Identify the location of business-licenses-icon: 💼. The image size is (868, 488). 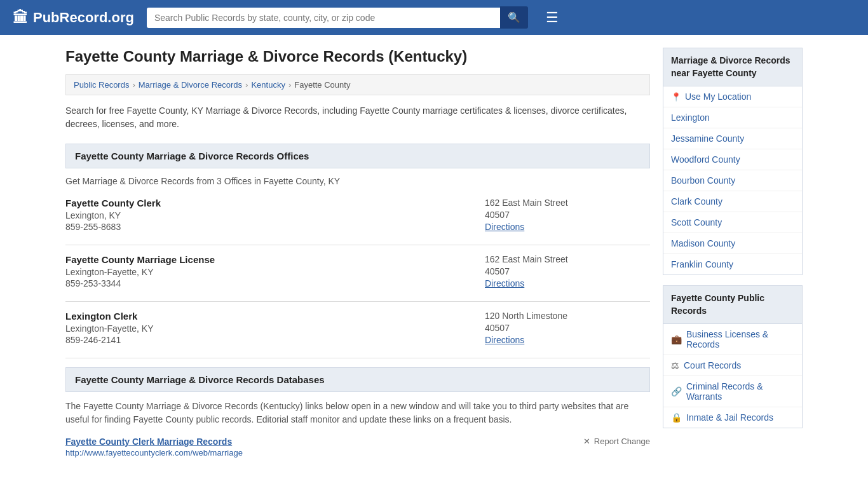
(676, 339).